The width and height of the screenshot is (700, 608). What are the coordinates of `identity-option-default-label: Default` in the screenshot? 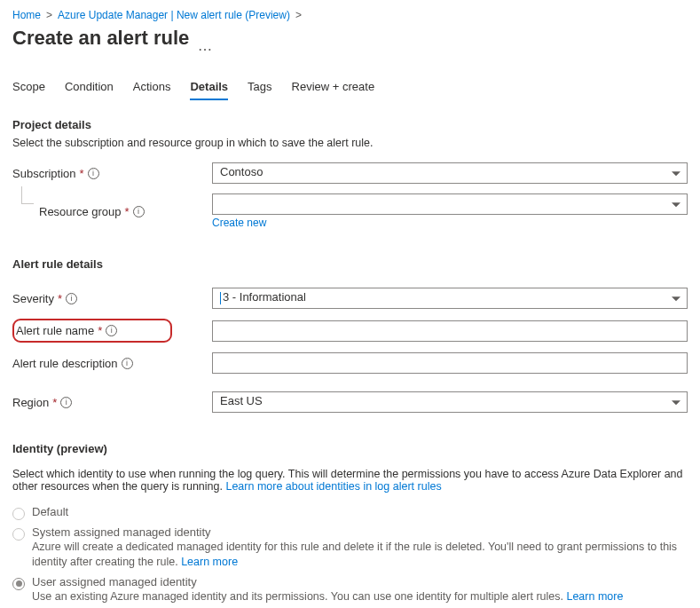 It's located at (360, 511).